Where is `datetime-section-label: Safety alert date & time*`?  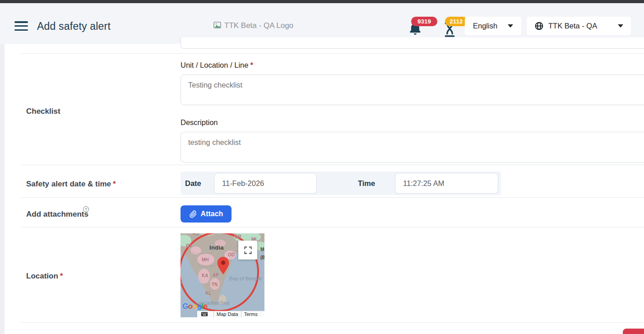
datetime-section-label: Safety alert date & time* is located at coordinates (71, 184).